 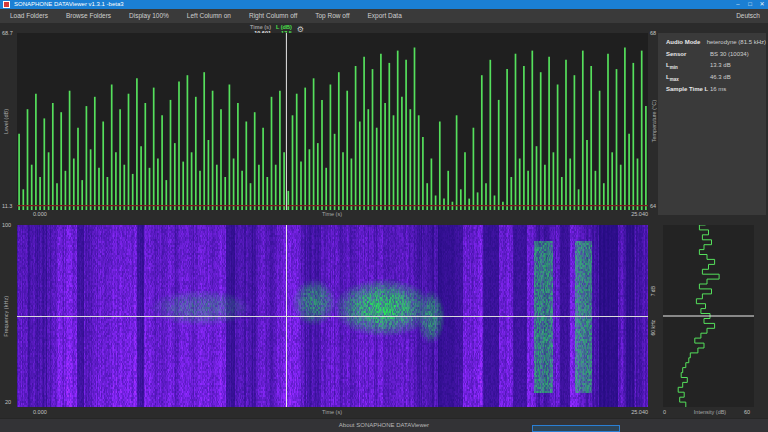 What do you see at coordinates (28, 16) in the screenshot?
I see `menu-load-folders: Load Folders` at bounding box center [28, 16].